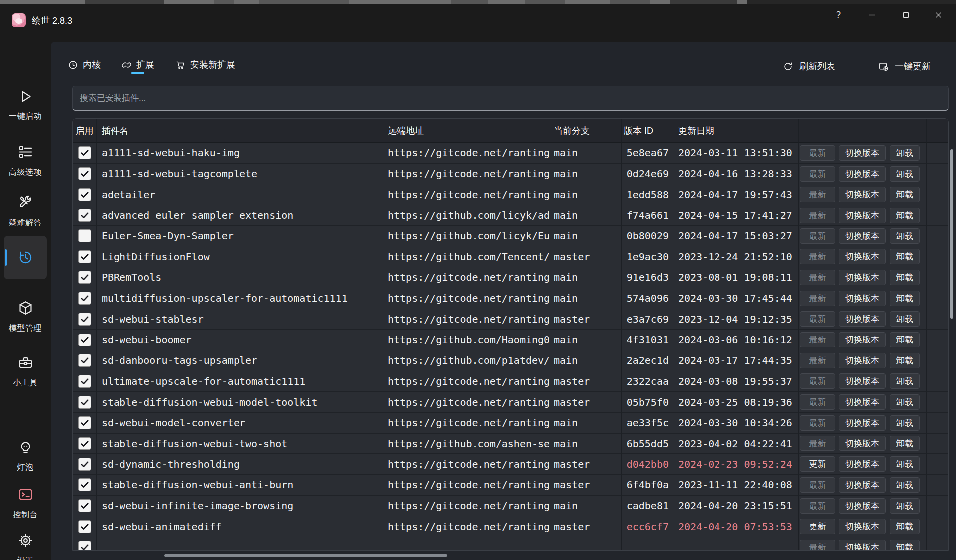 The height and width of the screenshot is (560, 956). I want to click on sidebar-item-console: 控制台, so click(25, 504).